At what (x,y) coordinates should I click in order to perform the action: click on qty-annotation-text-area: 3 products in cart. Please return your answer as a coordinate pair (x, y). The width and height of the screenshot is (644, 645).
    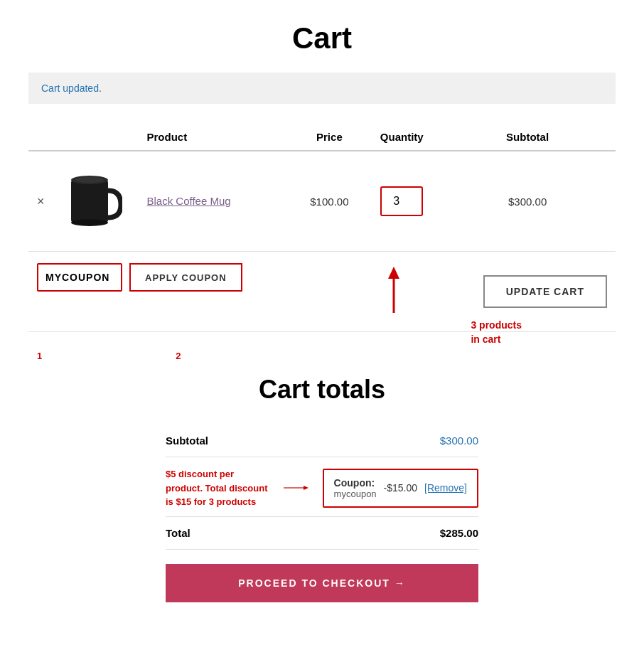
    Looking at the image, I should click on (275, 333).